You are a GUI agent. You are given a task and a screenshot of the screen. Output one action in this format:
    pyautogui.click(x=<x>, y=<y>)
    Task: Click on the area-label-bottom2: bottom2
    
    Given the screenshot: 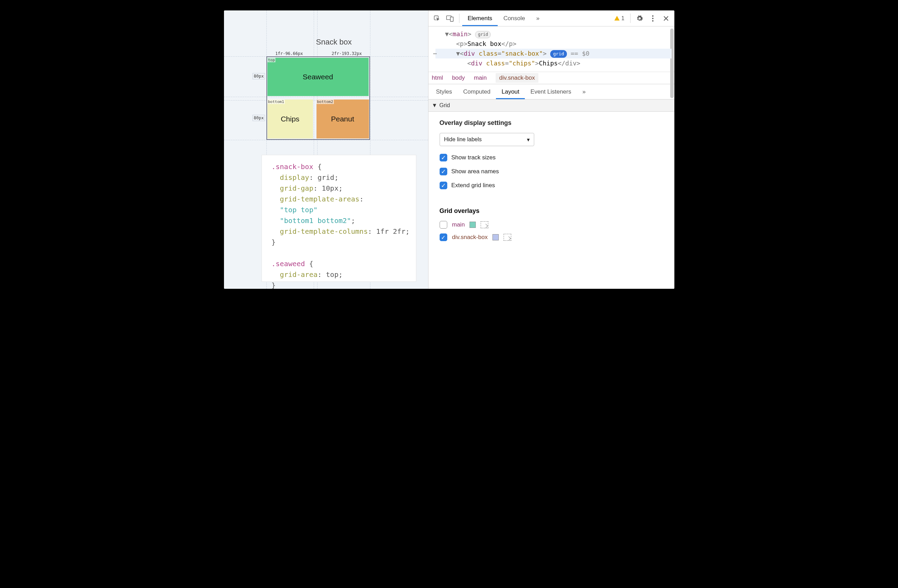 What is the action you would take?
    pyautogui.click(x=325, y=102)
    